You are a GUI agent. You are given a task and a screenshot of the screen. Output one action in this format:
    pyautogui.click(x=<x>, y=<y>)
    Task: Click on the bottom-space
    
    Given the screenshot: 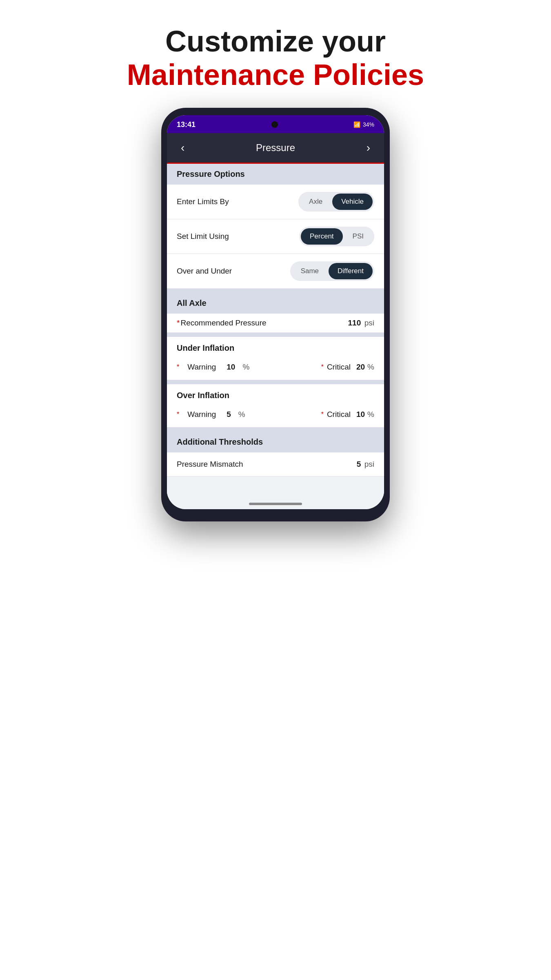 What is the action you would take?
    pyautogui.click(x=276, y=487)
    